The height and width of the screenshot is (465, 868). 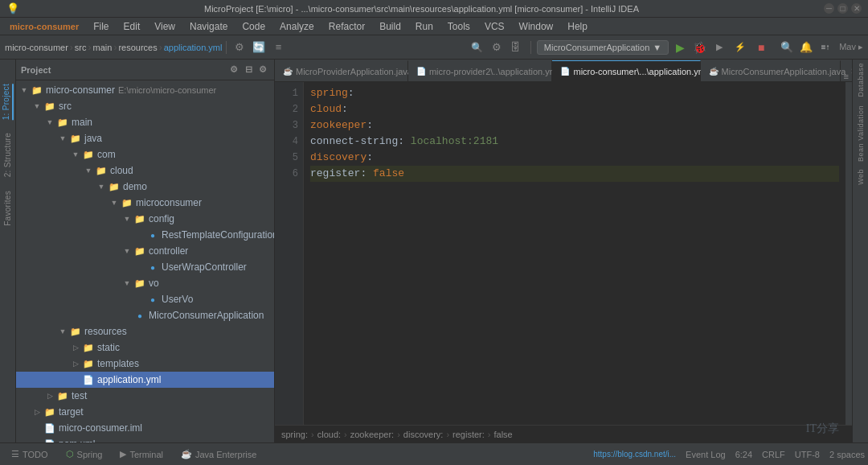 I want to click on path-application-yml: application.yml, so click(x=193, y=47).